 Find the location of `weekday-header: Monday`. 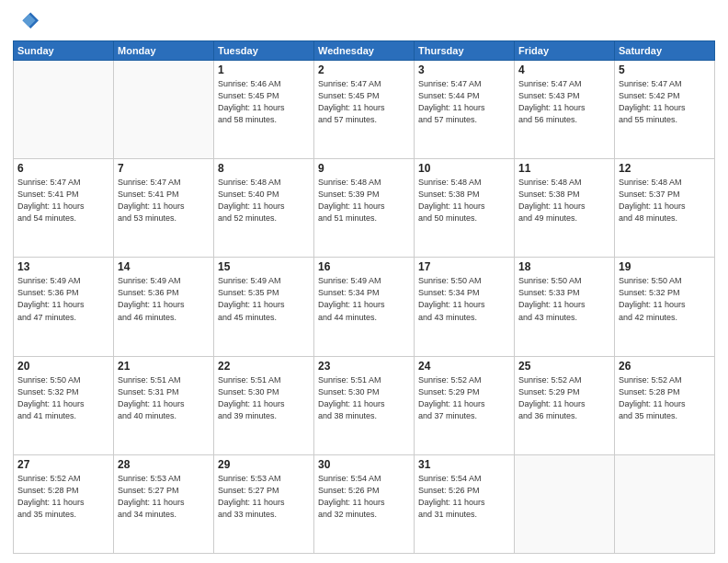

weekday-header: Monday is located at coordinates (164, 52).